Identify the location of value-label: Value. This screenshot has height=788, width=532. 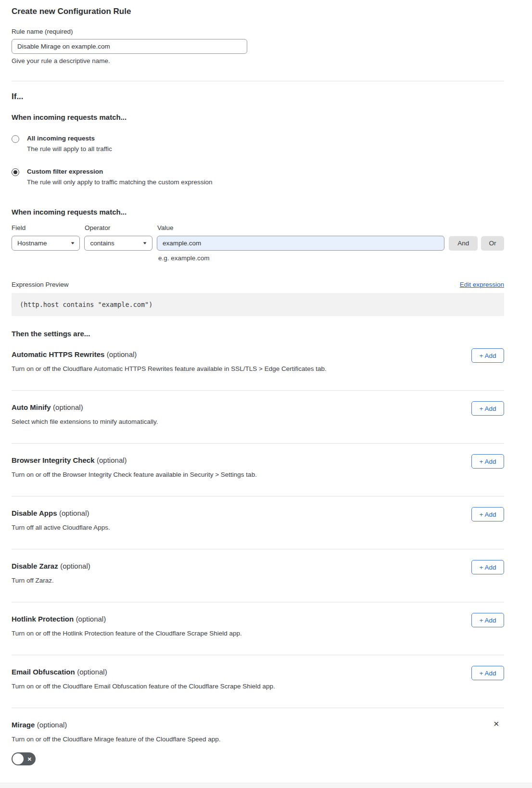
(165, 228).